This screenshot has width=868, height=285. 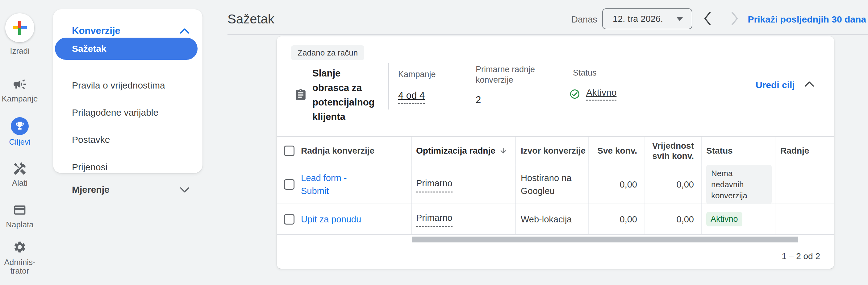 What do you see at coordinates (617, 151) in the screenshot?
I see `column-header-sve-konv: Sve konv.` at bounding box center [617, 151].